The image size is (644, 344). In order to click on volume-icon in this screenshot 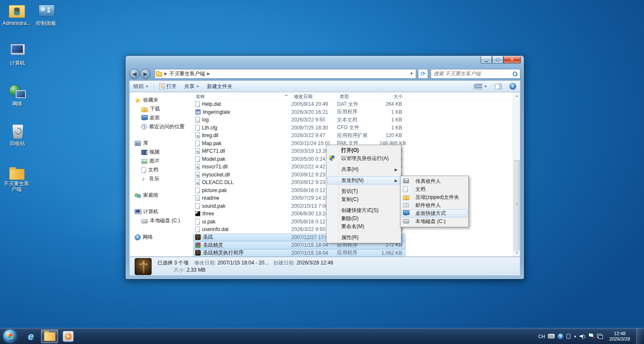, I will do `click(583, 336)`.